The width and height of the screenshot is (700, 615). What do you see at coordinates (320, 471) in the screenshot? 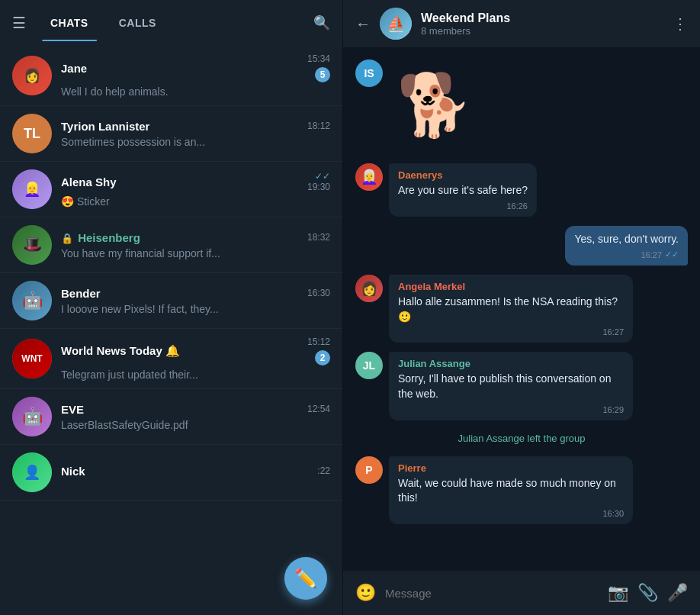
I see `right-meta: :22` at bounding box center [320, 471].